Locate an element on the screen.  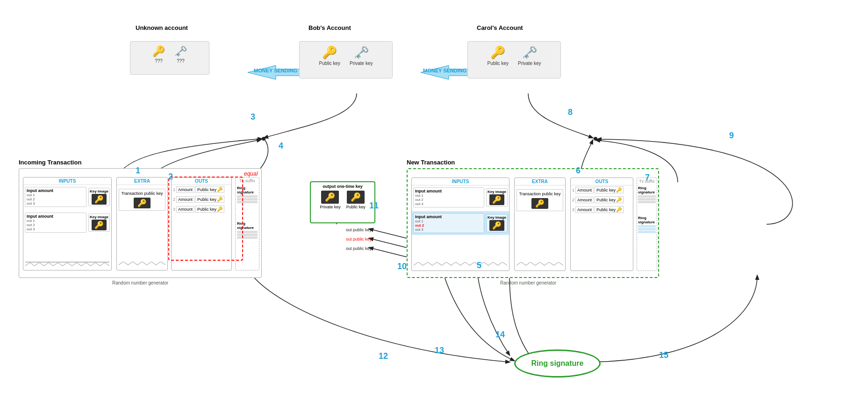
new-extra-section: EXTRA Transaction public key 🔑 is located at coordinates (540, 224).